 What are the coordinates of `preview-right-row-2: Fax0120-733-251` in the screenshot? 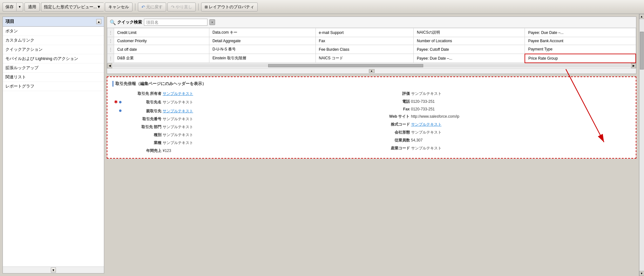 It's located at (501, 109).